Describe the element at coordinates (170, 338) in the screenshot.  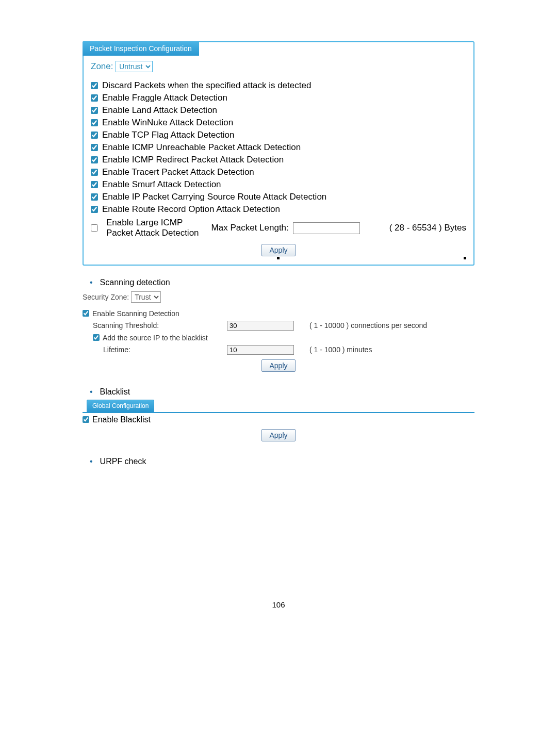
I see `blacklist-source-label: Add the source IP to the blacklist` at that location.